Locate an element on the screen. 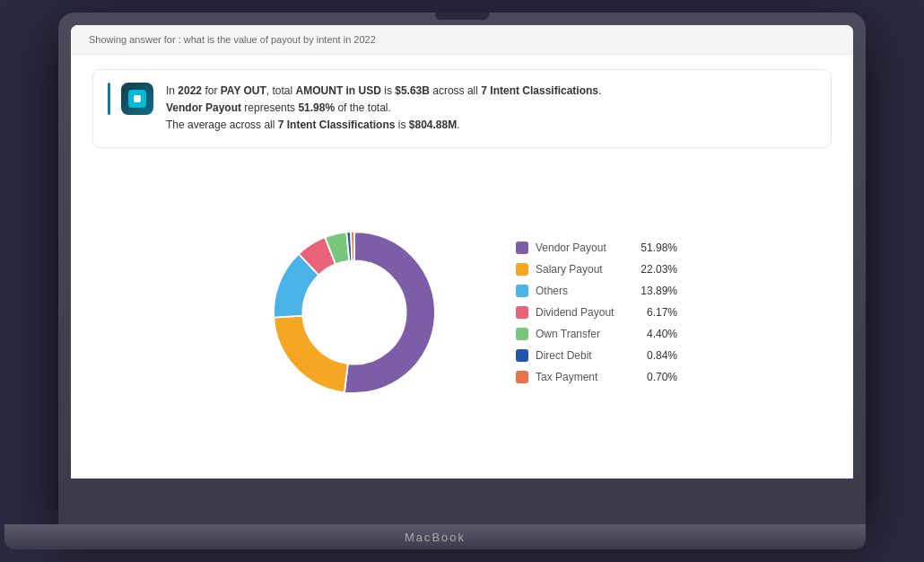 The width and height of the screenshot is (924, 562). legend-percentage: 51.98% is located at coordinates (657, 248).